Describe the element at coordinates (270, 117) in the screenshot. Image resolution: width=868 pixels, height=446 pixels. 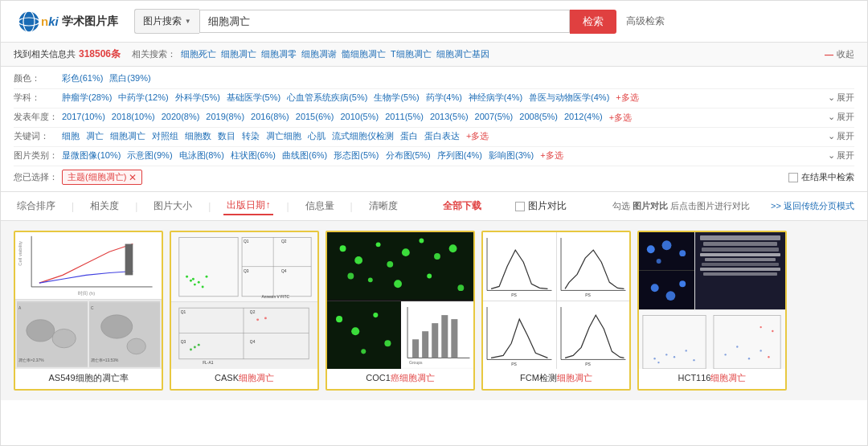
I see `facet-year-5: 2016(8%)` at that location.